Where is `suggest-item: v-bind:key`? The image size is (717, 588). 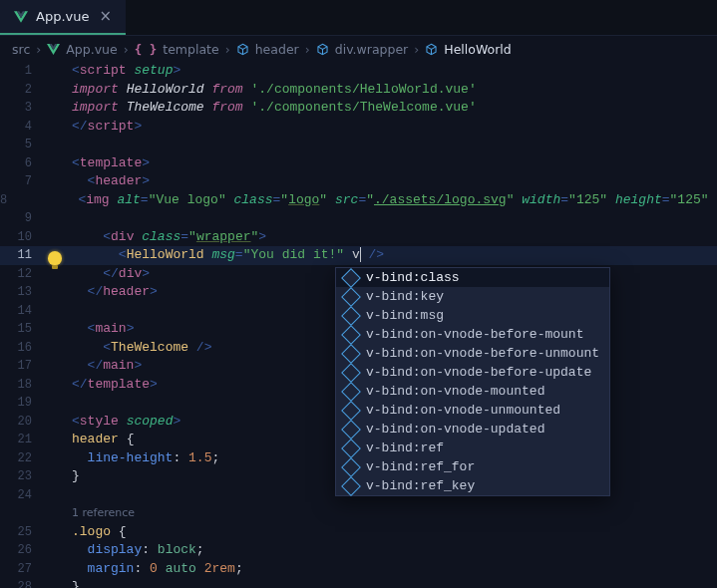 suggest-item: v-bind:key is located at coordinates (473, 297).